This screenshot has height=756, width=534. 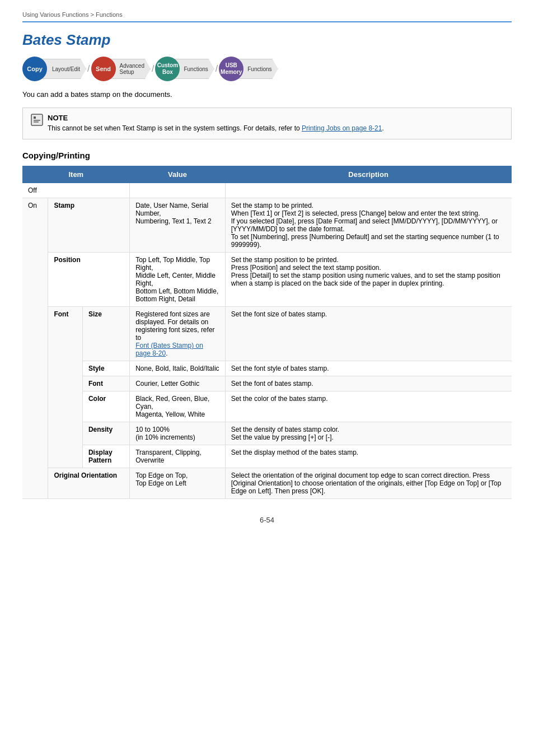 What do you see at coordinates (178, 334) in the screenshot?
I see `size-value: Registered font sizes aredisplayed. For …` at bounding box center [178, 334].